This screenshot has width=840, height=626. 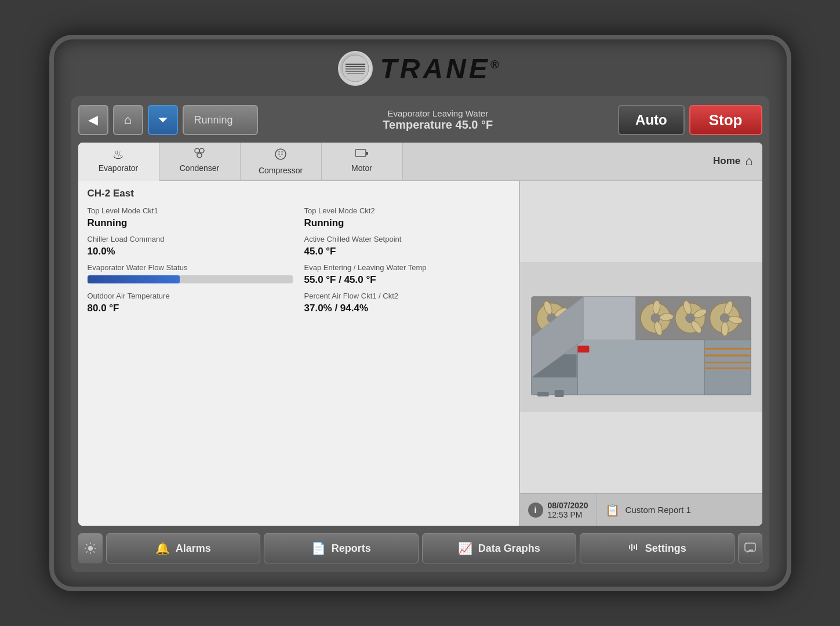 I want to click on info-datetime: i 08/07/2020 12:53 PM, so click(x=559, y=510).